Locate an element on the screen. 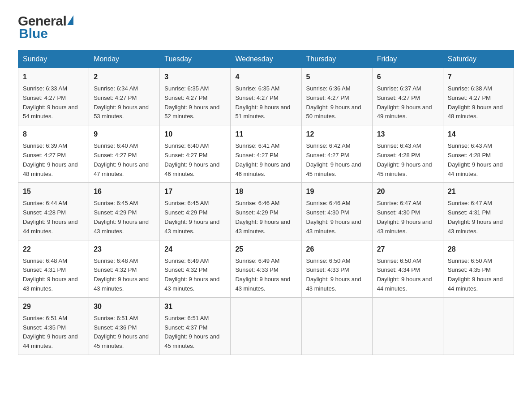 The height and width of the screenshot is (411, 532). day-info: Sunrise: 6:50 AMSunset: 4:35 PMDaylight:… is located at coordinates (478, 275).